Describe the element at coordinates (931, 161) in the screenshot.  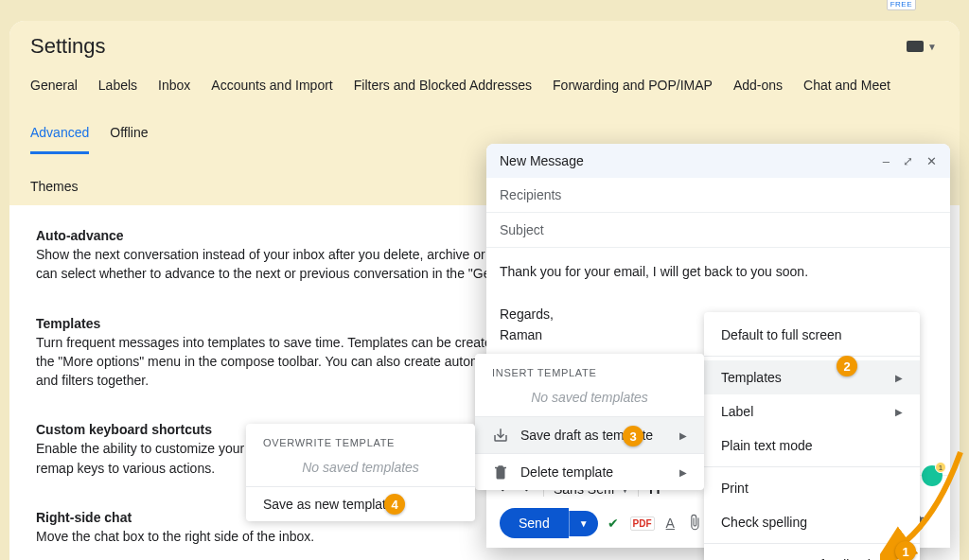
I see `close-icon: ✕` at that location.